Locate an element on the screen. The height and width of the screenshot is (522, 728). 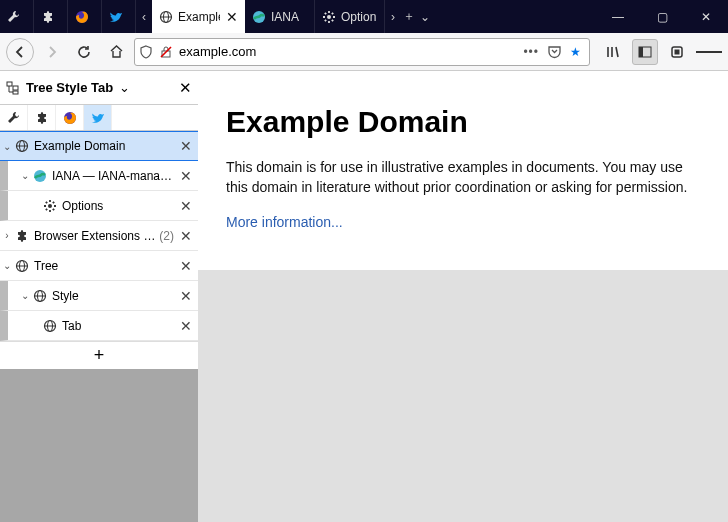
window-minimize: — is located at coordinates (618, 16).